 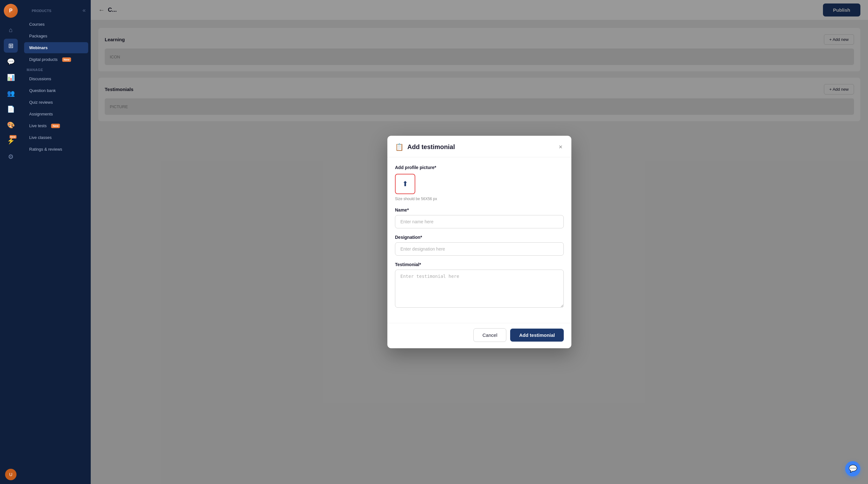 I want to click on sidebar-label-quiz-reviews: Quiz reviews, so click(x=41, y=102).